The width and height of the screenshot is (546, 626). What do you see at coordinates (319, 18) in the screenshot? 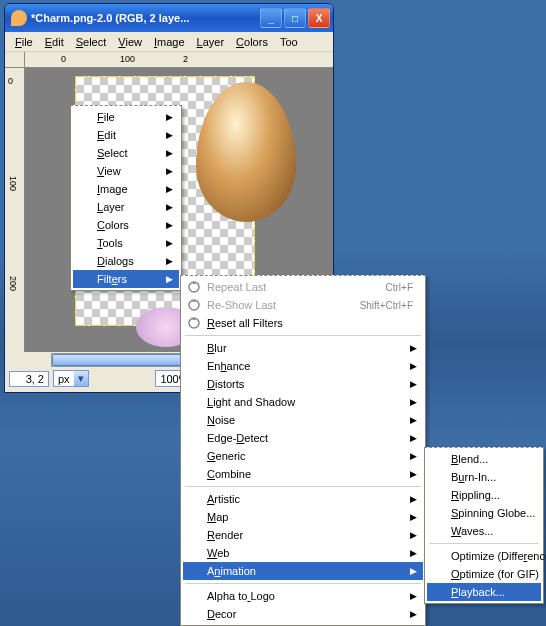
I see `close-button: X` at bounding box center [319, 18].